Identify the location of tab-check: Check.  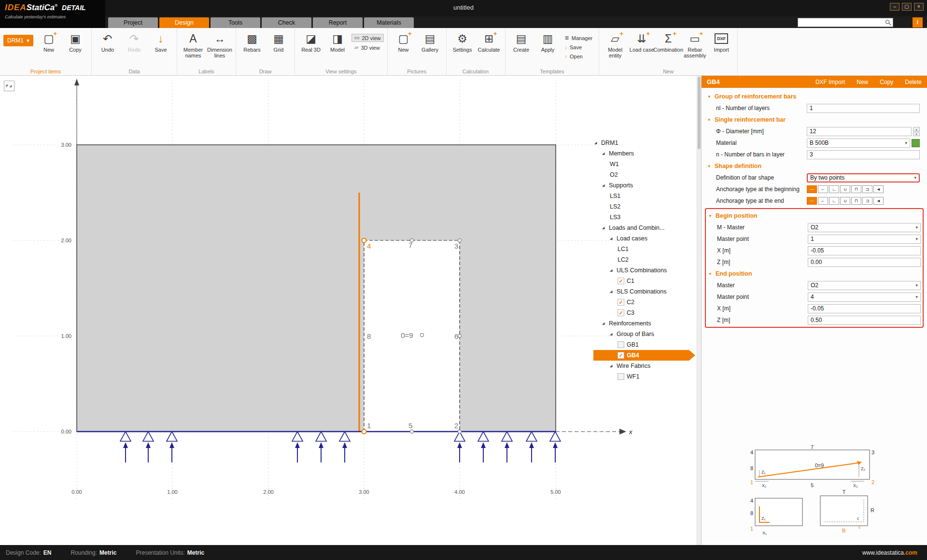
(287, 23).